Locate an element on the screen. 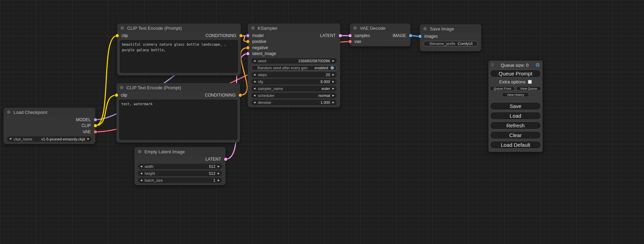 The width and height of the screenshot is (644, 244). settings-gear-icon: ⚙ is located at coordinates (538, 65).